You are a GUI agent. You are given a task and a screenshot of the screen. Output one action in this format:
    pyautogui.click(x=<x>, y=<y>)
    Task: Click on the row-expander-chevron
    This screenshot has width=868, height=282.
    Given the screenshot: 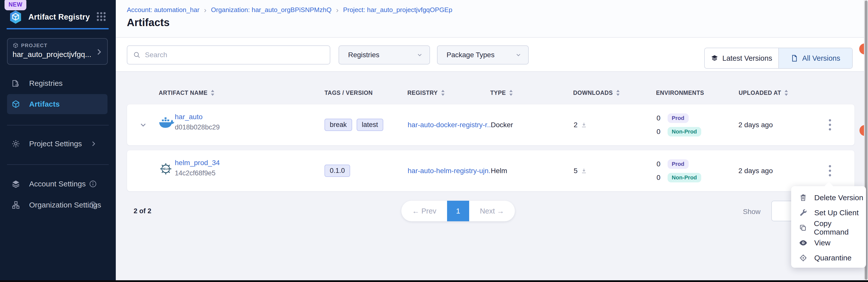 What is the action you would take?
    pyautogui.click(x=143, y=125)
    